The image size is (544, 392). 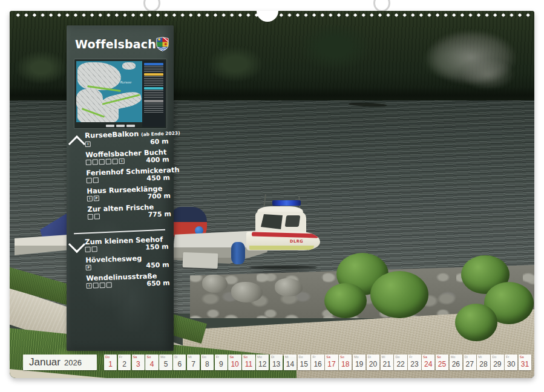 What do you see at coordinates (414, 364) in the screenshot?
I see `day-number: 23` at bounding box center [414, 364].